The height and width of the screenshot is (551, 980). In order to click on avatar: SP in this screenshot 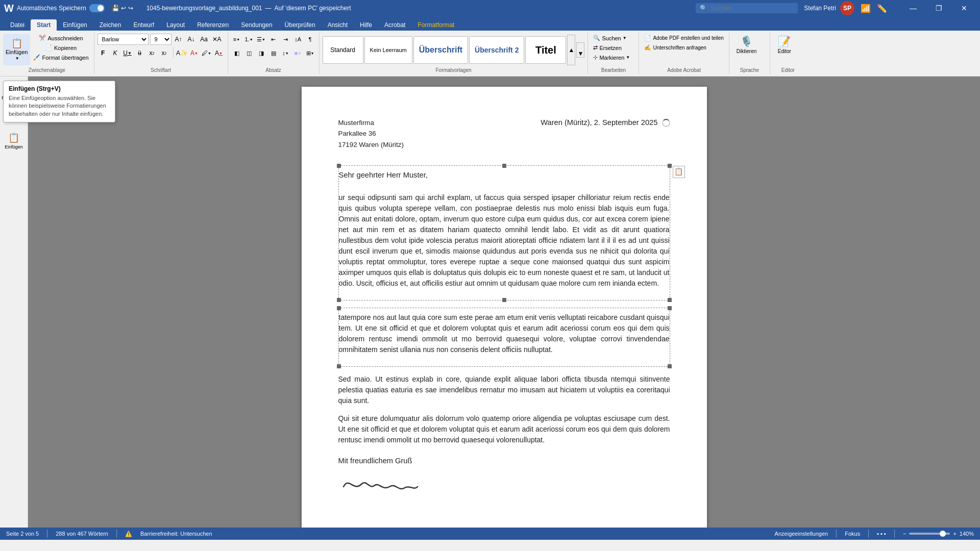, I will do `click(847, 8)`.